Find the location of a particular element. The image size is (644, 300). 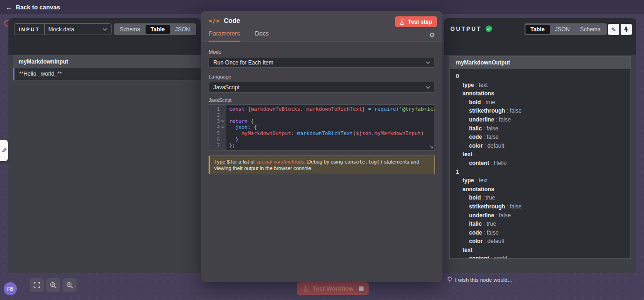

code-line is located at coordinates (332, 115).